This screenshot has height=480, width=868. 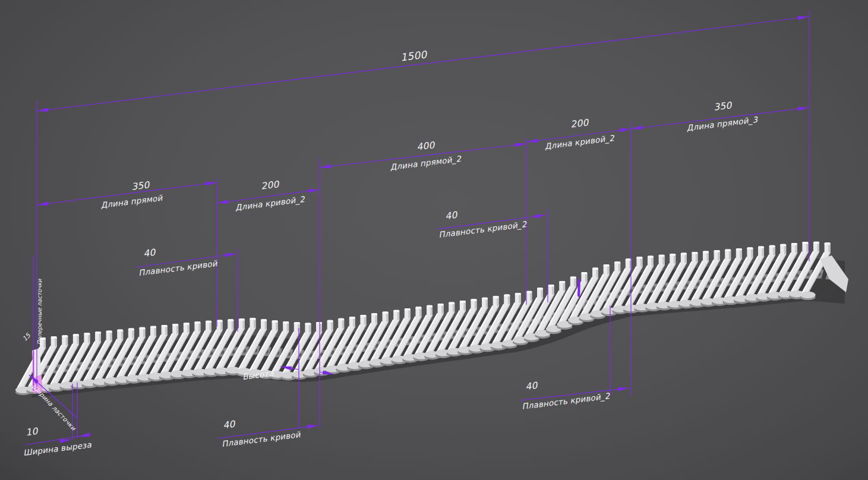 I want to click on dim-smooth2-value: 40, so click(x=452, y=216).